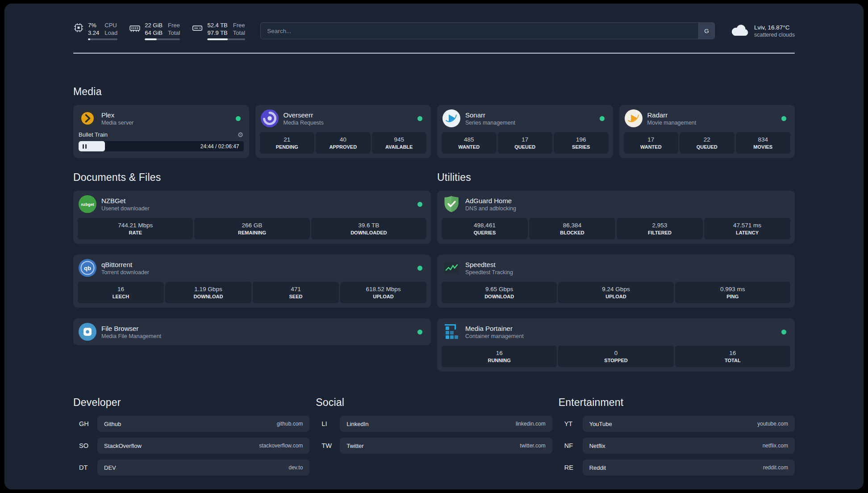  What do you see at coordinates (88, 332) in the screenshot?
I see `filebrowser-icon` at bounding box center [88, 332].